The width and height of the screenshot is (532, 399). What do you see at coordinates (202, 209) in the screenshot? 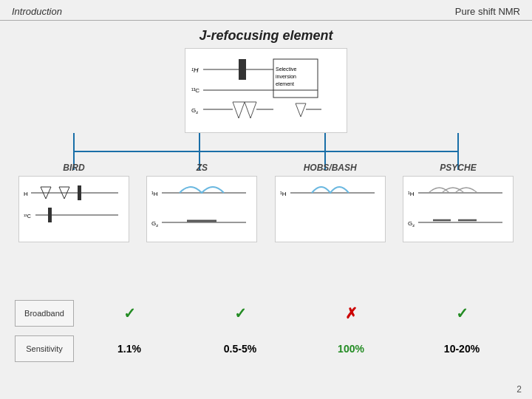
I see `zs-svg: ¹H Gz` at bounding box center [202, 209].